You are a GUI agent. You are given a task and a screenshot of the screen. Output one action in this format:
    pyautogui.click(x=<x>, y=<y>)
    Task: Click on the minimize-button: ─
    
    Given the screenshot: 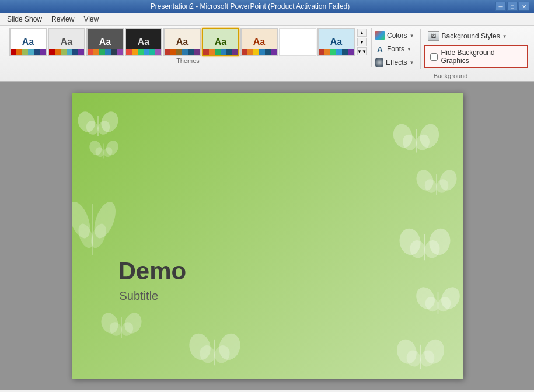 What is the action you would take?
    pyautogui.click(x=501, y=6)
    